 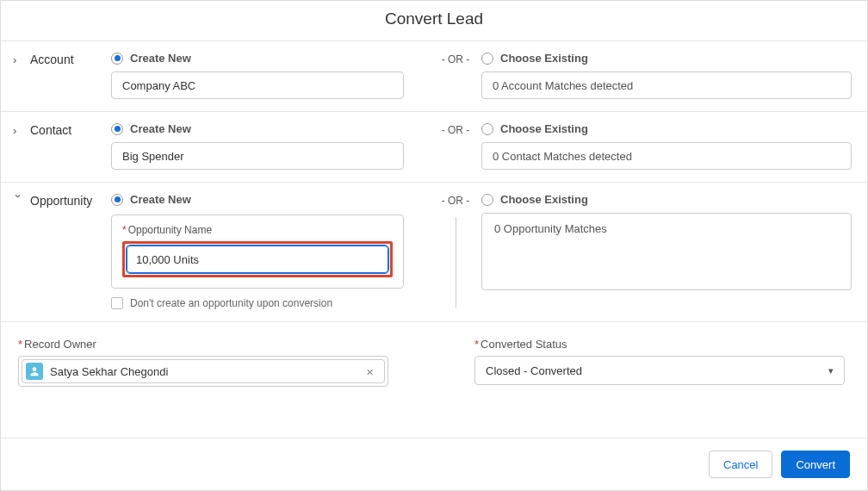 What do you see at coordinates (668, 59) in the screenshot?
I see `account-choose-existing-radio: Choose Existing` at bounding box center [668, 59].